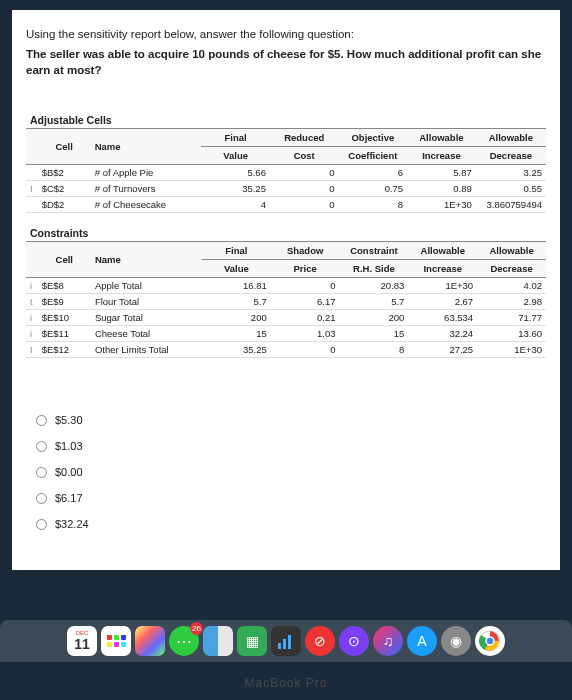  Describe the element at coordinates (72, 524) in the screenshot. I see `option-label: $32.24` at that location.